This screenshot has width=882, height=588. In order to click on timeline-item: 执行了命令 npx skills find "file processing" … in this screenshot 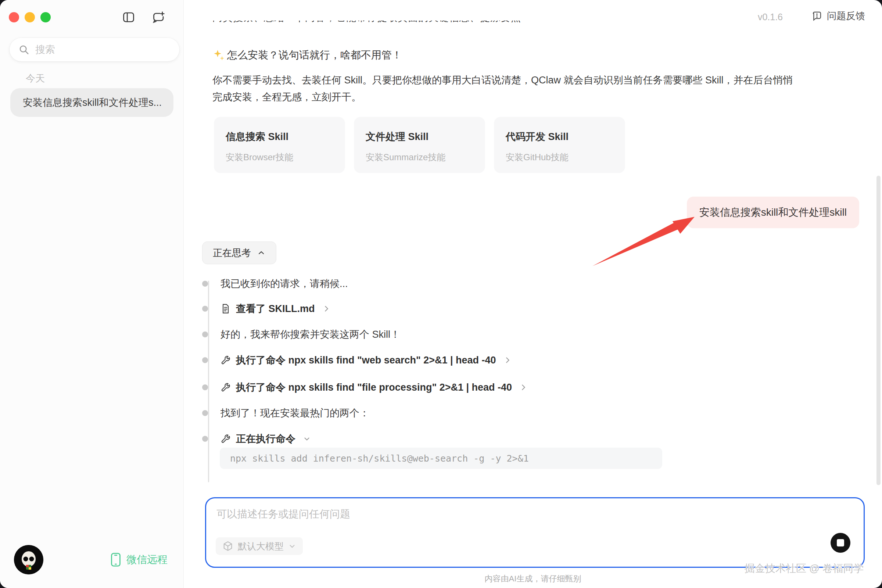, I will do `click(364, 387)`.